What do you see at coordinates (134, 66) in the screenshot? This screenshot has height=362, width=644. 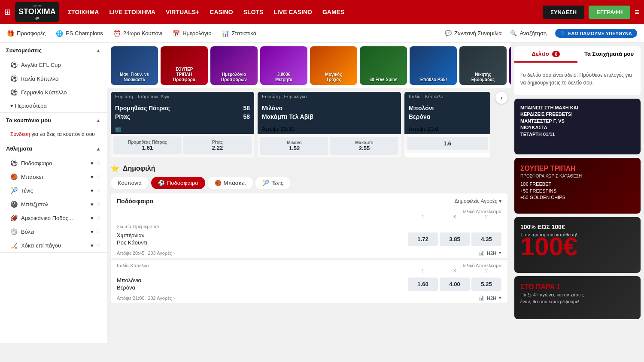 I see `banner-ps-champions: Μαν. Γιουν. vsΝιούκαστλ` at bounding box center [134, 66].